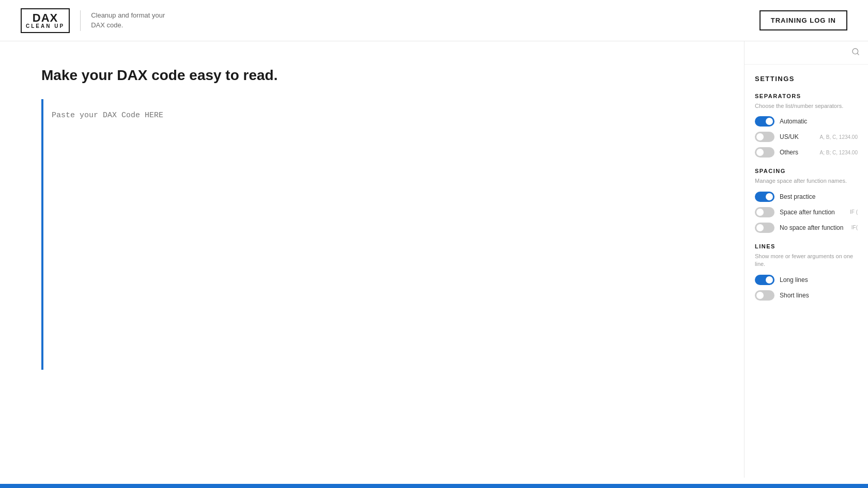  Describe the element at coordinates (765, 295) in the screenshot. I see `toggle-short-lines` at that location.